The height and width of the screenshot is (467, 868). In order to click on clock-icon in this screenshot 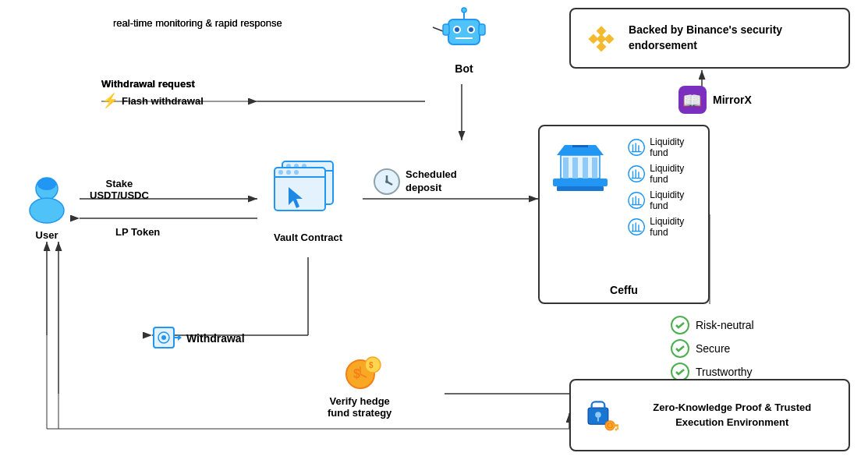, I will do `click(387, 182)`.